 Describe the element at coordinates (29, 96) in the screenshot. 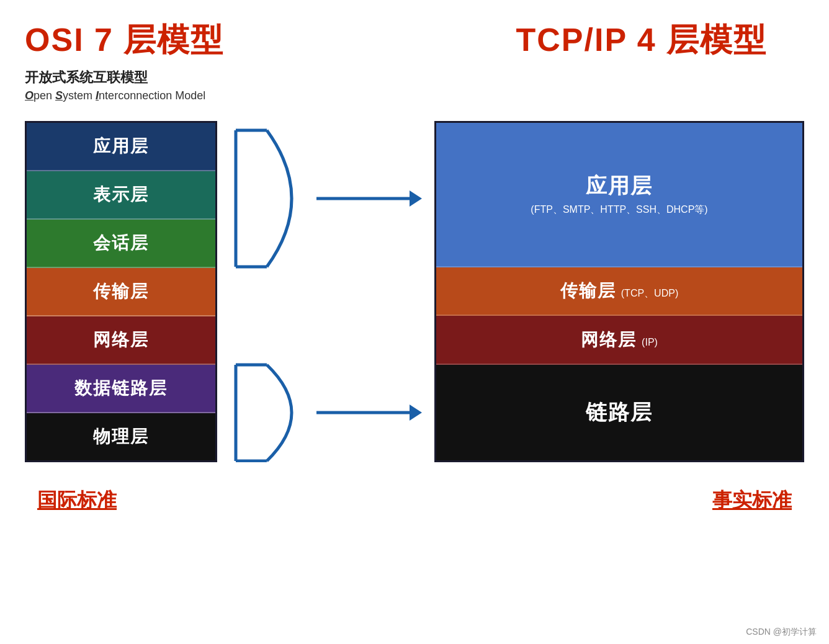

I see `o-letter: O` at that location.